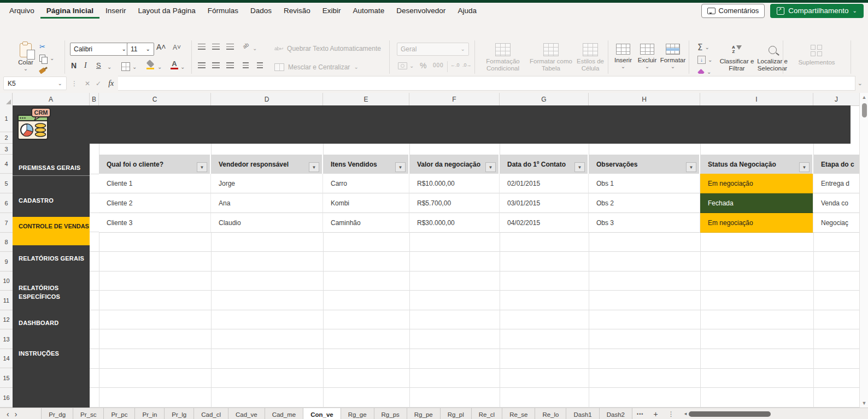  I want to click on row-header: 12, so click(7, 320).